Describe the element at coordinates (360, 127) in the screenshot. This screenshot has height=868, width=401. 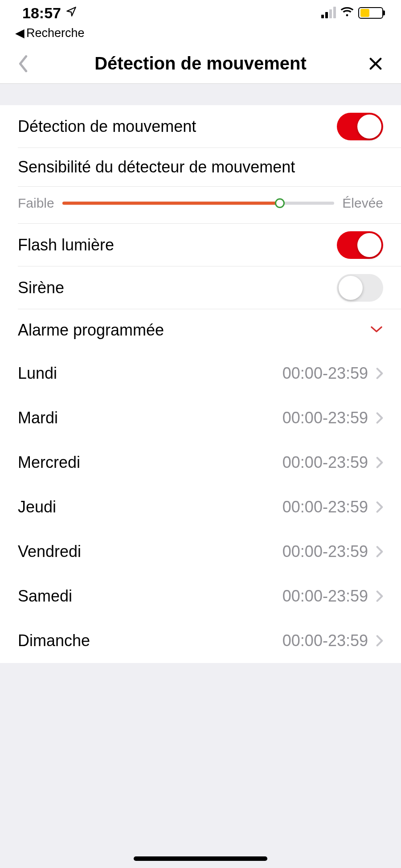
I see `motion-detection-toggle` at that location.